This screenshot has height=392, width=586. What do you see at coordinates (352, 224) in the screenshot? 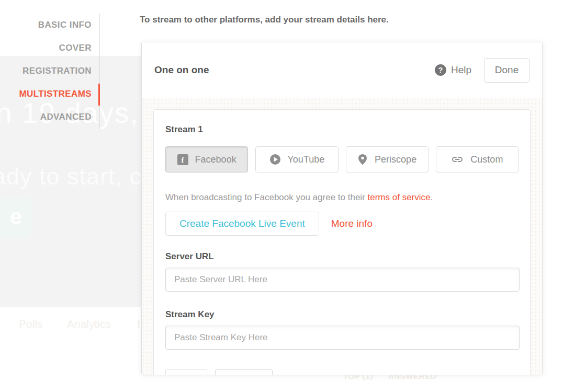
I see `more-info-link: More info` at bounding box center [352, 224].